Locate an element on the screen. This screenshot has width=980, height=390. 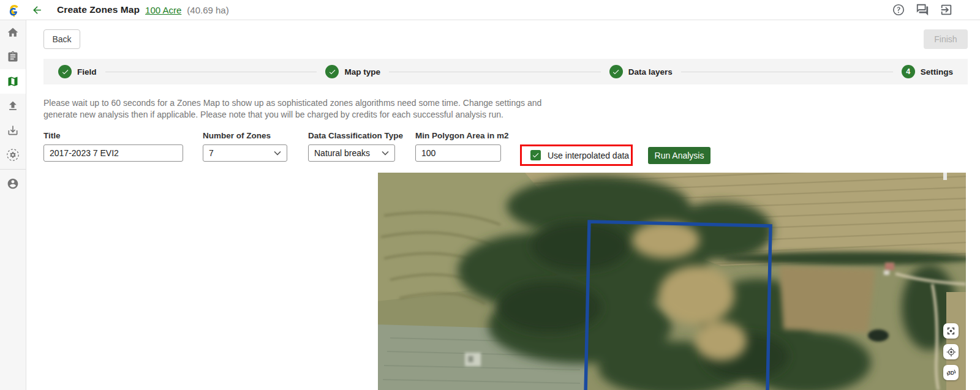
my-location-icon is located at coordinates (951, 352).